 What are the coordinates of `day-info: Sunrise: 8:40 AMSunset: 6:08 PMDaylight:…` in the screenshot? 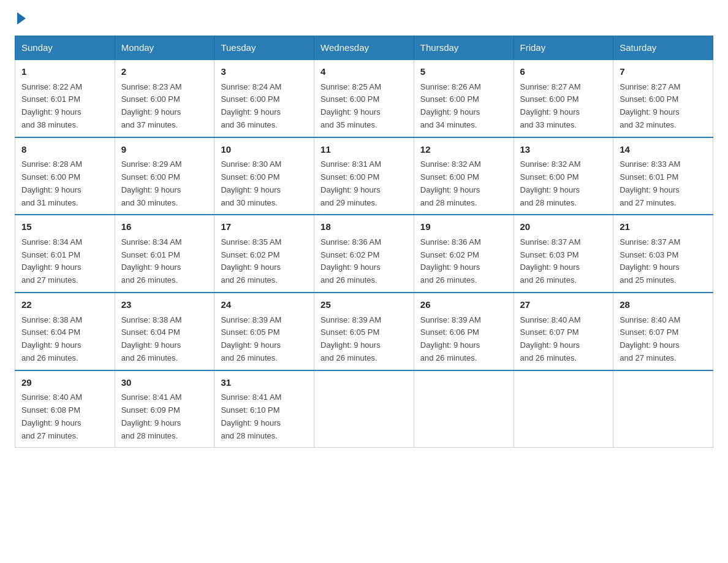 It's located at (65, 417).